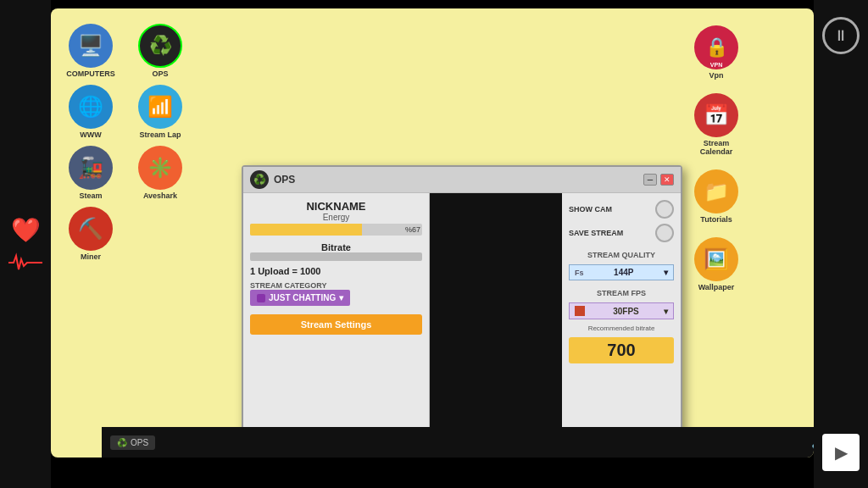  Describe the element at coordinates (25, 230) in the screenshot. I see `heart-icon: ❤️` at that location.